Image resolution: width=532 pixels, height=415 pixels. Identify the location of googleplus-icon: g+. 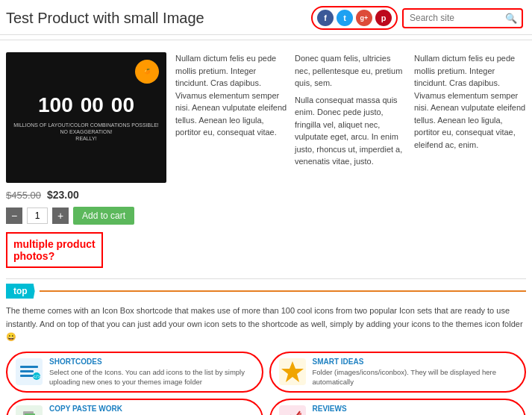
(364, 18).